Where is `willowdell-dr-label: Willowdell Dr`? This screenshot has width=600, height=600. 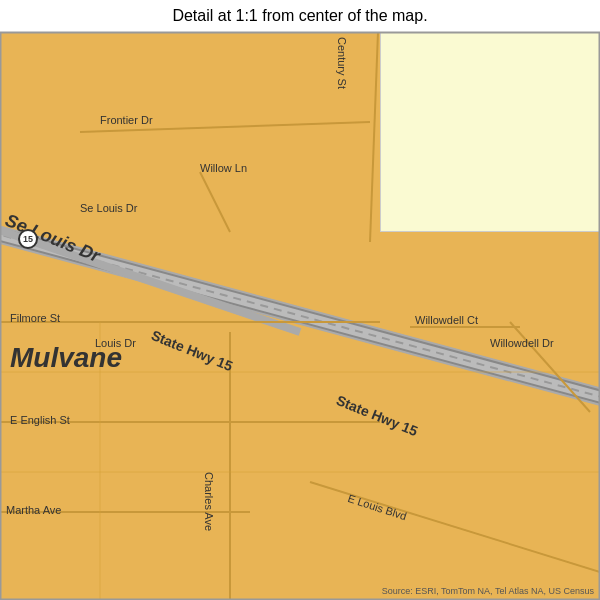 willowdell-dr-label: Willowdell Dr is located at coordinates (522, 343).